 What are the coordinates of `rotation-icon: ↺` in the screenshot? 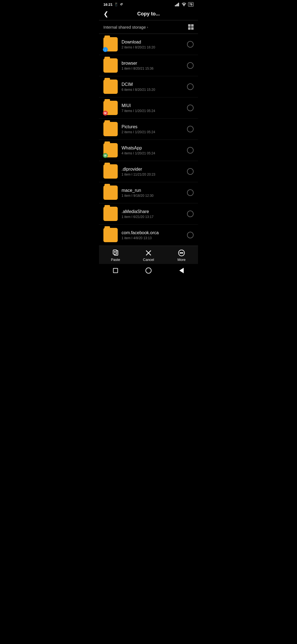 It's located at (121, 4).